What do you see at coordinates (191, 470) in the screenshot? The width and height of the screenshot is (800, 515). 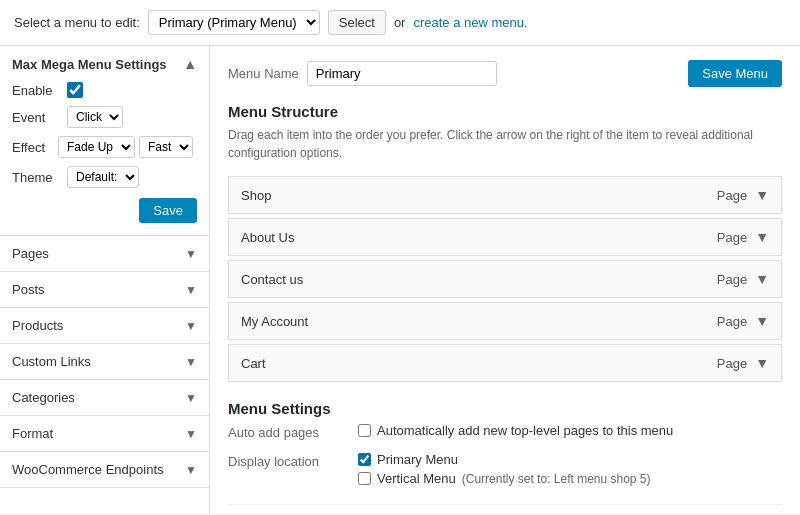 I see `sidebar-section-arrow-woocommerce-endpoints: ▼` at bounding box center [191, 470].